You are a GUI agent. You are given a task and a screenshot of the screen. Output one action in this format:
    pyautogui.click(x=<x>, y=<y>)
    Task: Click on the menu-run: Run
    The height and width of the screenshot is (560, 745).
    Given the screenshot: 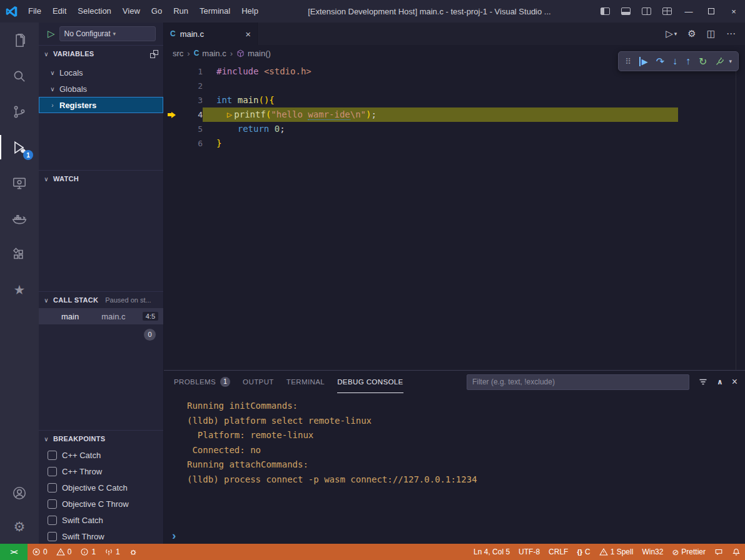 What is the action you would take?
    pyautogui.click(x=181, y=11)
    